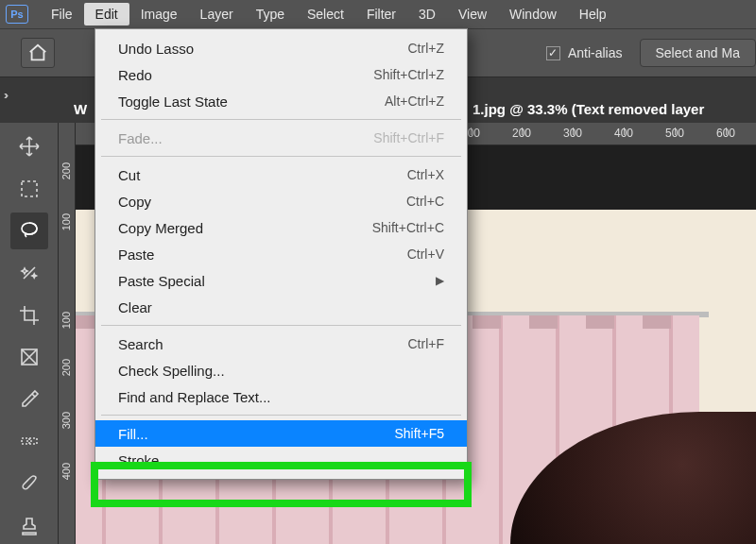 This screenshot has width=756, height=544. I want to click on ruler-vtick: 300, so click(66, 420).